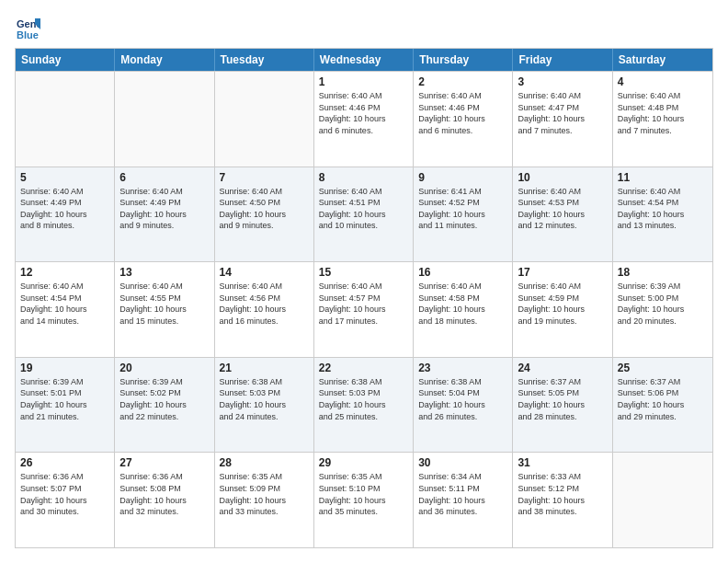 This screenshot has width=728, height=563. What do you see at coordinates (164, 368) in the screenshot?
I see `day-number: 20` at bounding box center [164, 368].